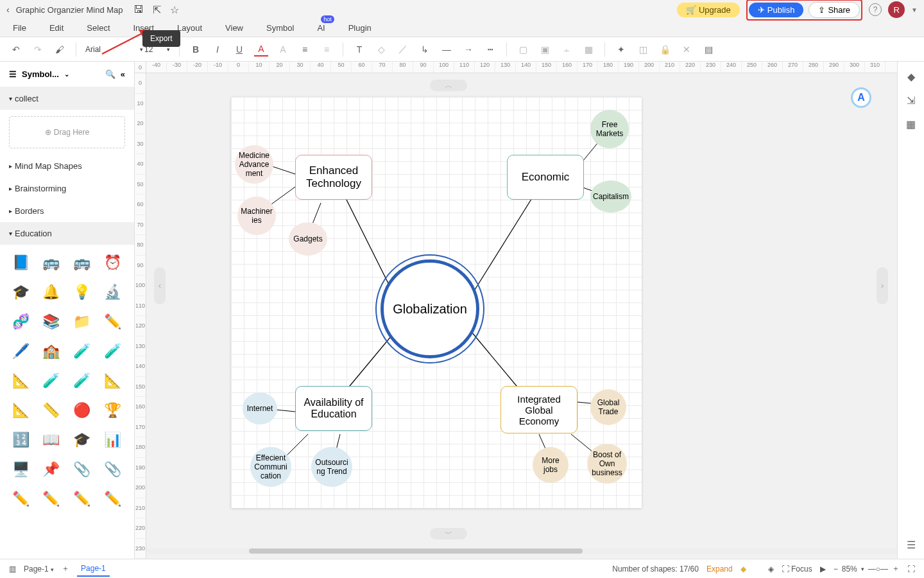  Describe the element at coordinates (911, 100) in the screenshot. I see `export-panel-icon: ⇲` at that location.